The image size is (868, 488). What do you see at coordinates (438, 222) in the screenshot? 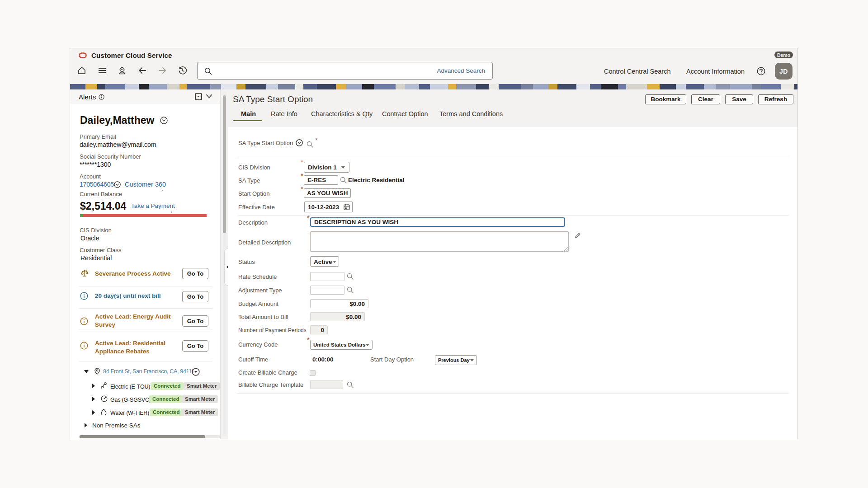
I see `description-input` at bounding box center [438, 222].